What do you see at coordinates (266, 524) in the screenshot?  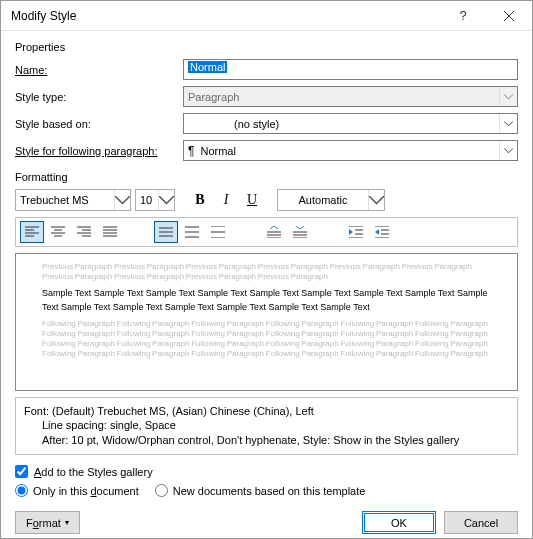 I see `footer: Format ▾ OK Cancel` at bounding box center [266, 524].